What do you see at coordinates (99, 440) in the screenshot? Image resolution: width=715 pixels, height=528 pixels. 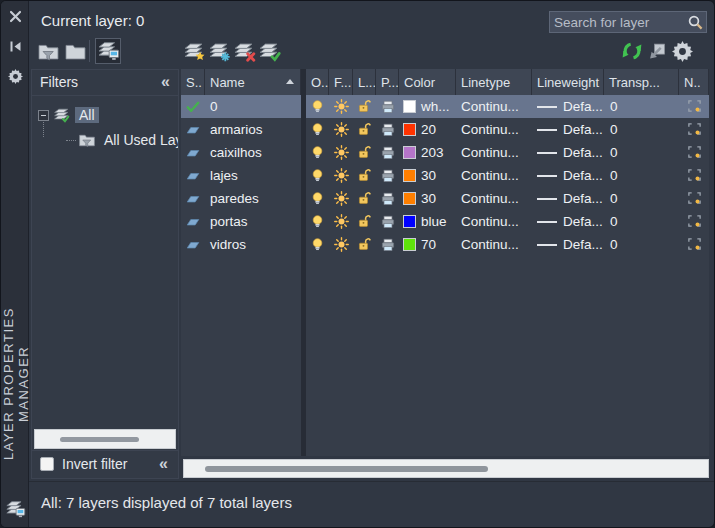 I see `scrollbar-thumb` at bounding box center [99, 440].